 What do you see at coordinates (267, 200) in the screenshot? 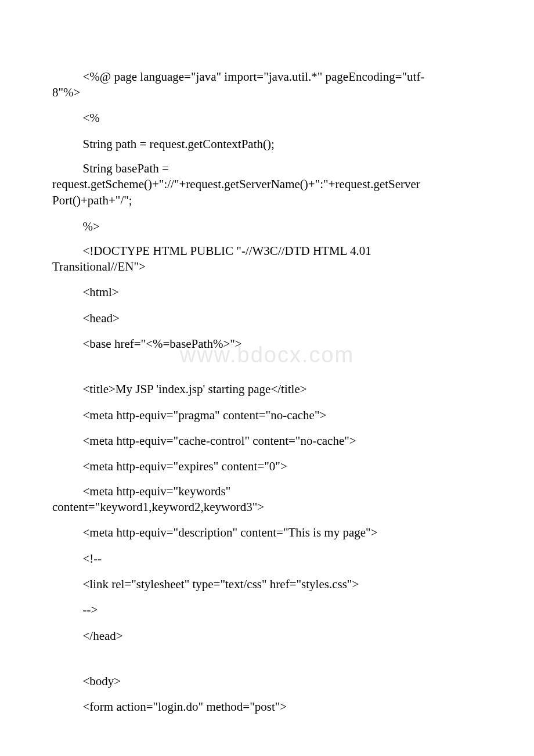
I see `code-text: Port()+path+"/";` at bounding box center [267, 200].